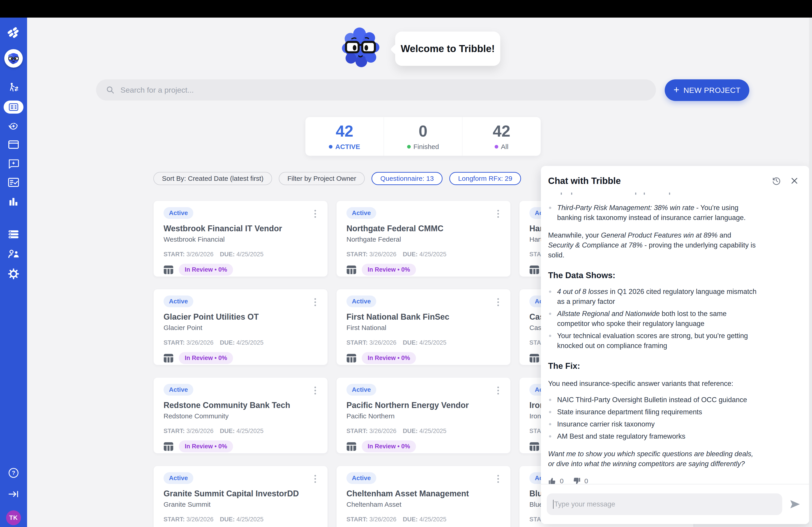  Describe the element at coordinates (376, 90) in the screenshot. I see `project-search-input: Search for a project...` at that location.